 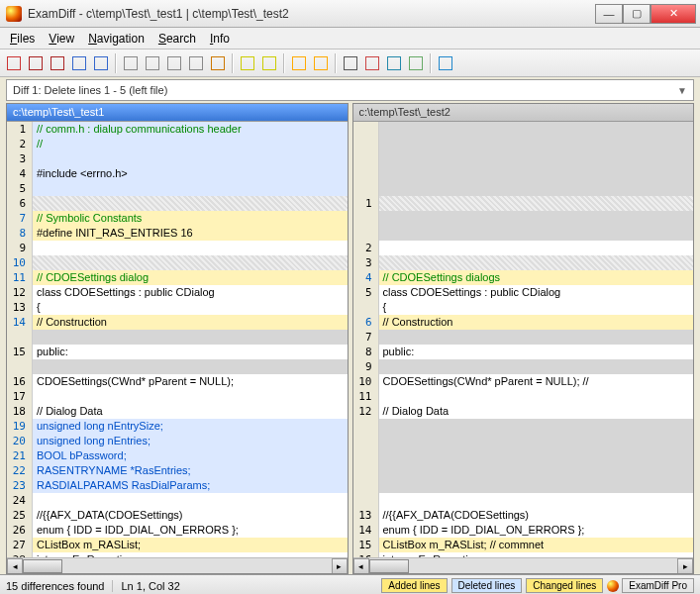 What do you see at coordinates (177, 501) in the screenshot?
I see `code-row: 24` at bounding box center [177, 501].